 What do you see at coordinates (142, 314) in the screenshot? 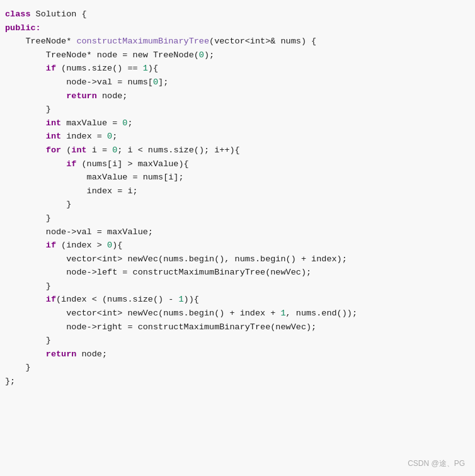
I see `code-token: vector<int> newVec(nums.begin() + index …` at bounding box center [142, 314].